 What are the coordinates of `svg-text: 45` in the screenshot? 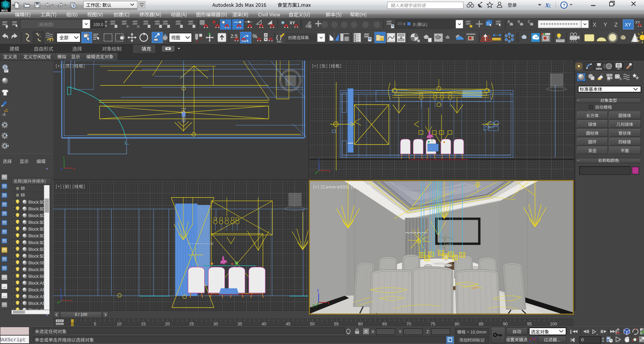 It's located at (288, 324).